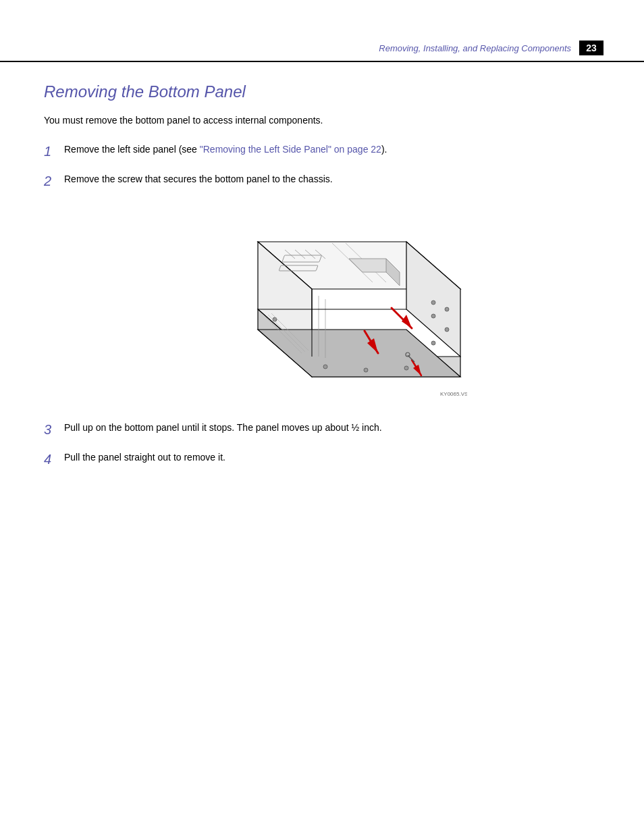  What do you see at coordinates (322, 304) in the screenshot?
I see `chassis-diagram: KY0065.VSD` at bounding box center [322, 304].